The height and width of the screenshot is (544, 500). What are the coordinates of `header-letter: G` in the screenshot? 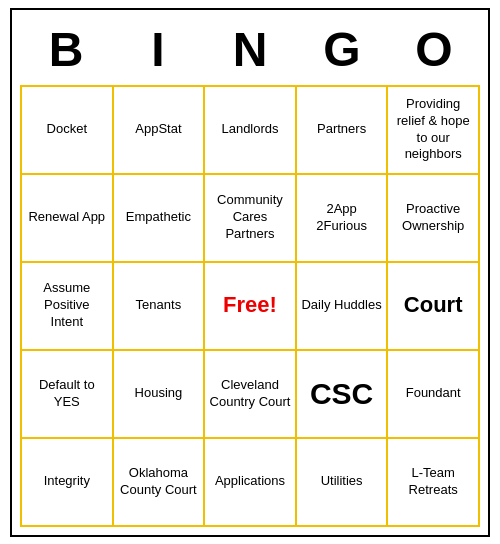 It's located at (342, 50).